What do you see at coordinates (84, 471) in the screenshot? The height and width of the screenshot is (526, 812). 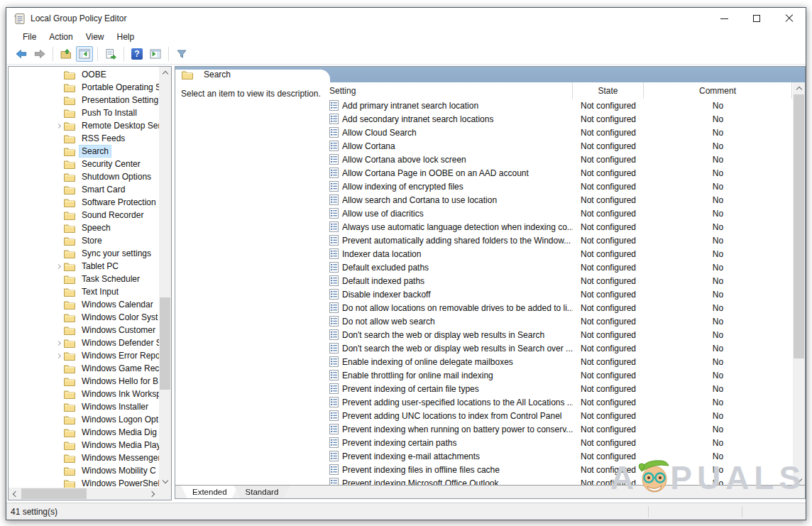 I see `tree-item-windows-mobility-c: Windows Mobility C` at bounding box center [84, 471].